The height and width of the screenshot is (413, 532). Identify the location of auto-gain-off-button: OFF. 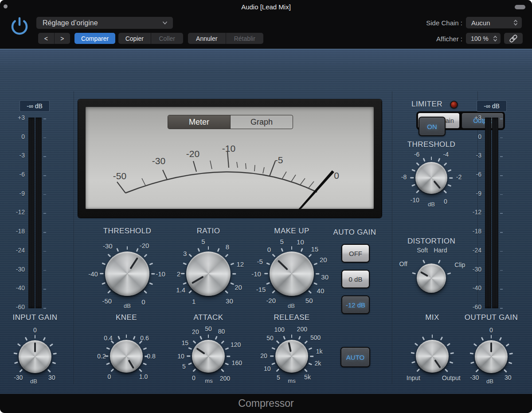
(356, 253).